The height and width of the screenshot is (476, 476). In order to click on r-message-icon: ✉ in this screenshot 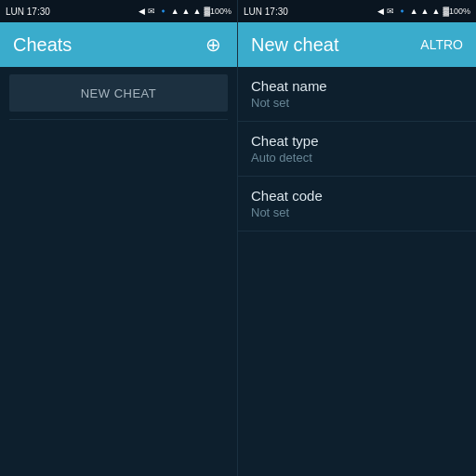, I will do `click(390, 11)`.